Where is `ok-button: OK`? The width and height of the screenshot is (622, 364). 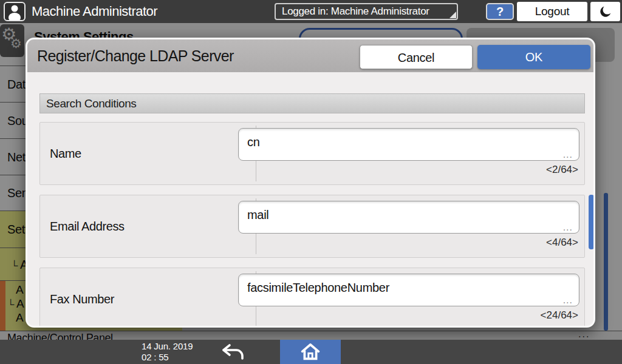 ok-button: OK is located at coordinates (534, 57).